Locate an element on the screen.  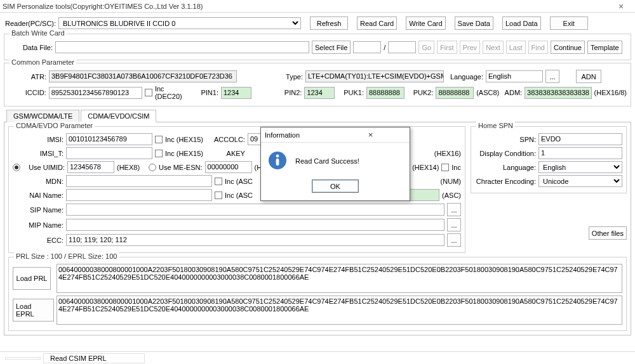
encoding-select: Unicode is located at coordinates (580, 181).